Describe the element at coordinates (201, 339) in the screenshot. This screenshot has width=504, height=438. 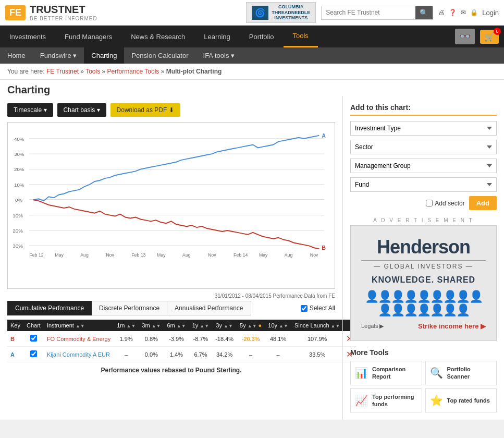
I see `row-b-1y: -8.7%` at that location.